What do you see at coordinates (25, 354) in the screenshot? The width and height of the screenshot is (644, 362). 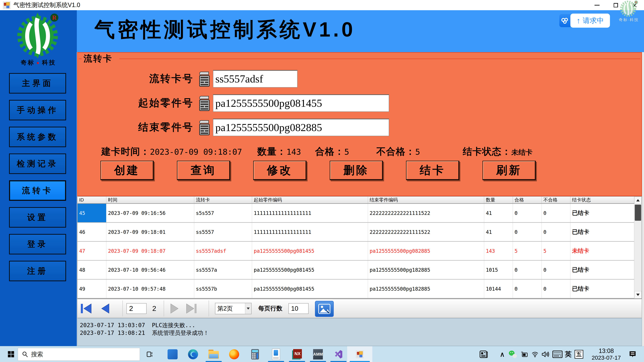 I see `search-icon` at bounding box center [25, 354].